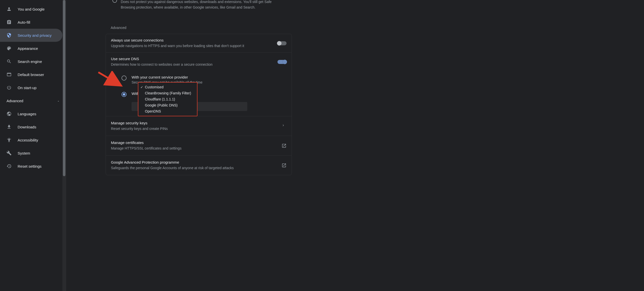  I want to click on annotation-arrow, so click(111, 80).